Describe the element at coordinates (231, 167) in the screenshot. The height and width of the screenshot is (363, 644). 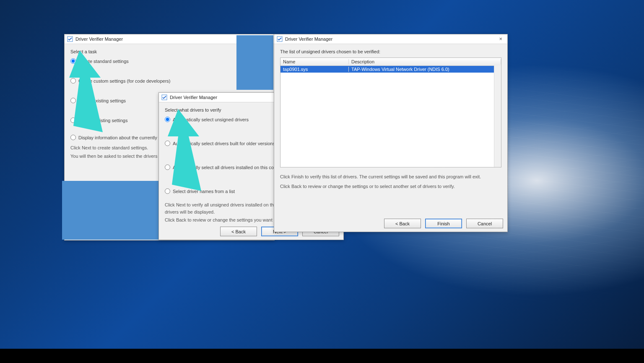
I see `opt-label: Automatically select all drivers install…` at that location.